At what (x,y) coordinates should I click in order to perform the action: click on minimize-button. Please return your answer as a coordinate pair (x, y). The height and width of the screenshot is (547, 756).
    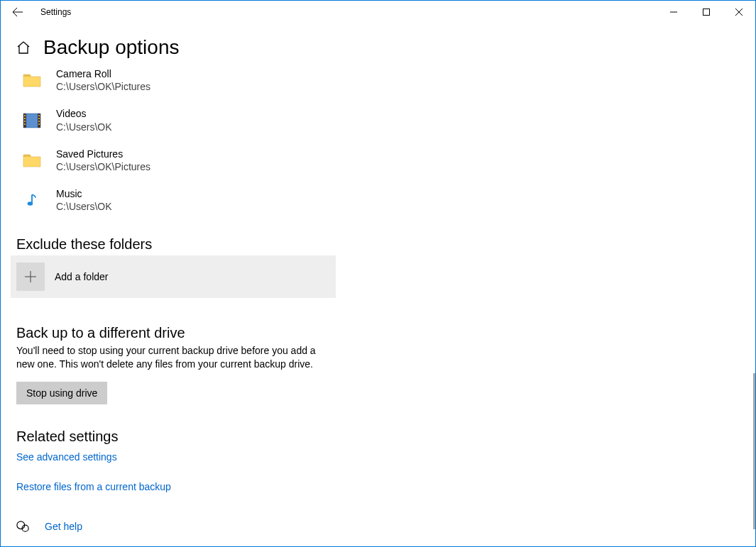
    Looking at the image, I should click on (674, 12).